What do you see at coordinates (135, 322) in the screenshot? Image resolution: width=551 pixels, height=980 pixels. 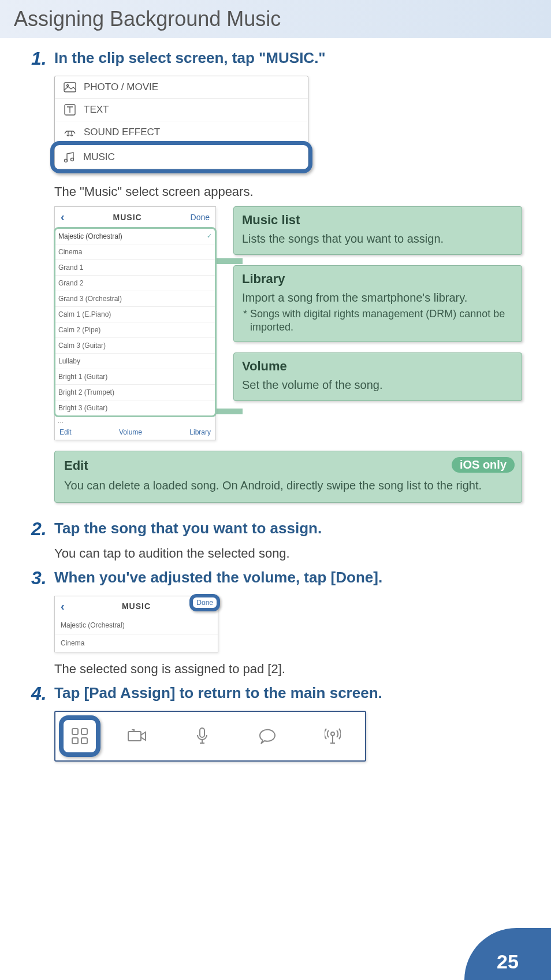 I see `music-list: Majestic (Orchestral) Cinema Grand 1 Gra…` at bounding box center [135, 322].